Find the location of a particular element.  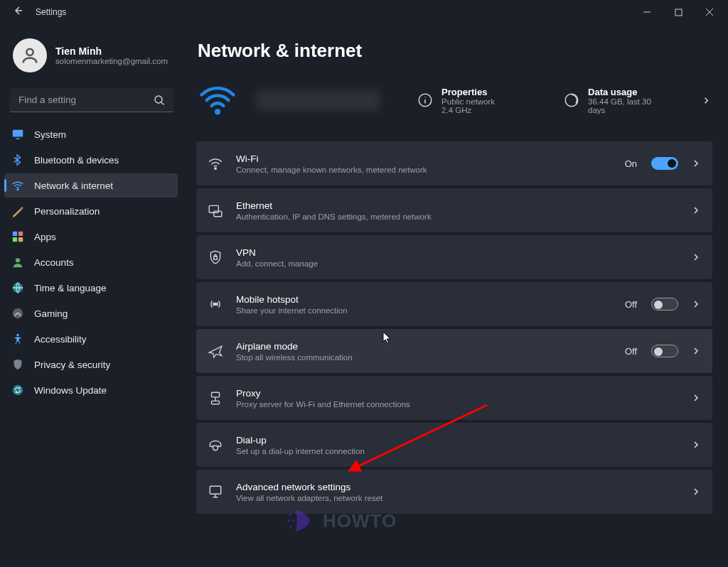

ethernet-icon is located at coordinates (215, 210).